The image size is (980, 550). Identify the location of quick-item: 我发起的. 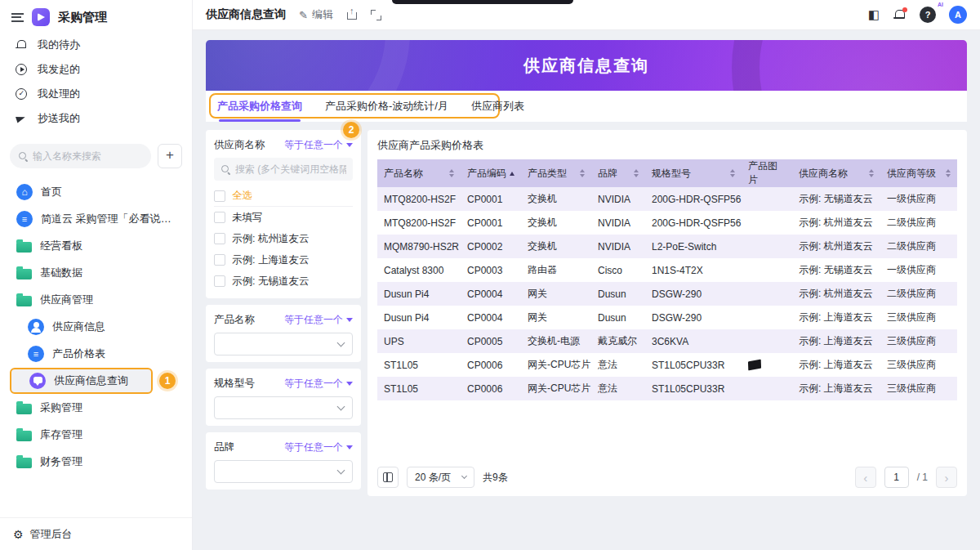
(96, 69).